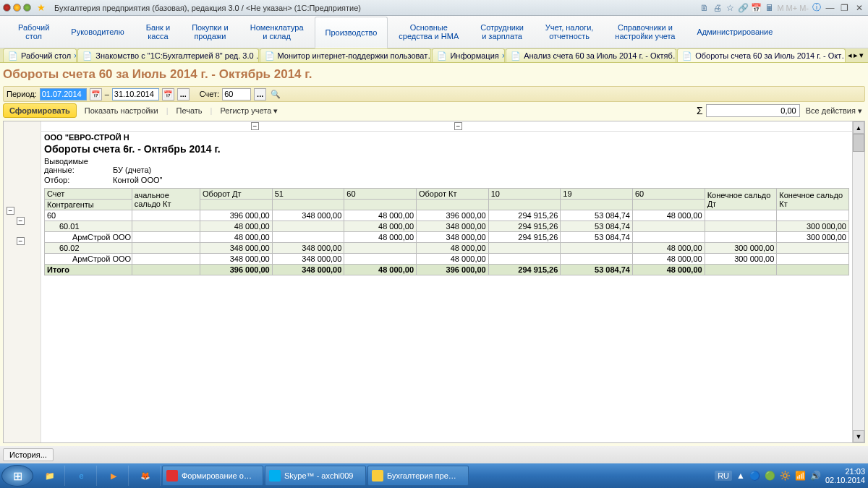  I want to click on menu-item: Руководителю, so click(97, 32).